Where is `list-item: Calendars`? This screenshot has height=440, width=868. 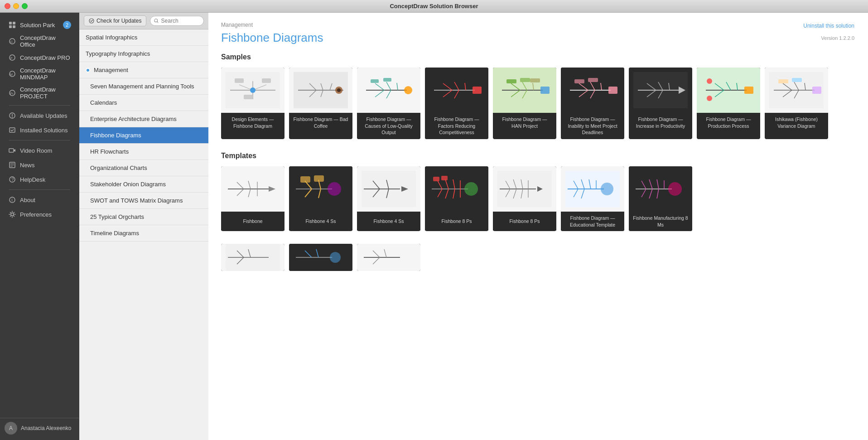 list-item: Calendars is located at coordinates (144, 103).